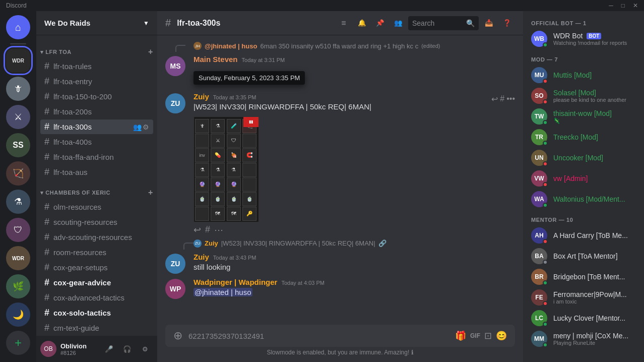 The height and width of the screenshot is (362, 644). I want to click on member-treecko: TR Treecko [Mod], so click(584, 137).